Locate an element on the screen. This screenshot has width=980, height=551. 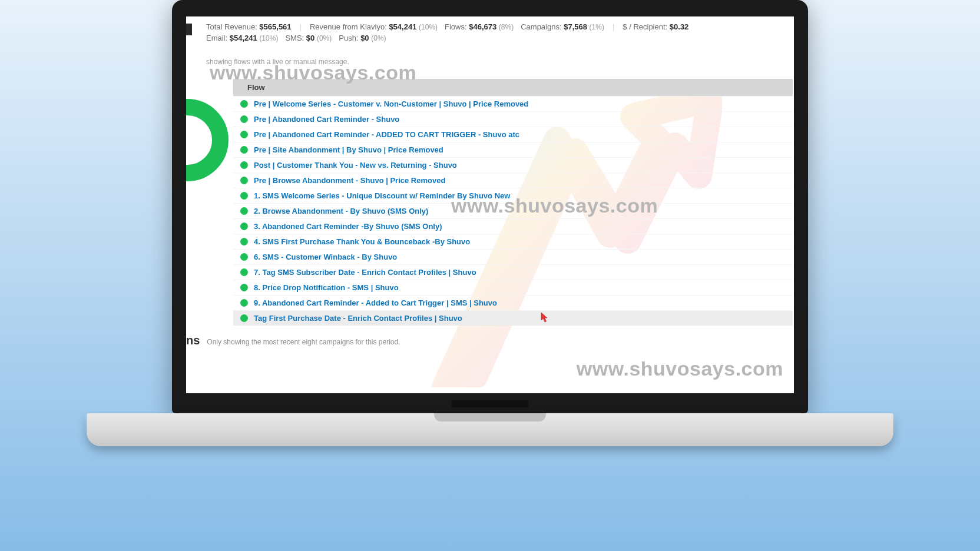
table-row: 1. SMS Welcome Series - Unique Discount … is located at coordinates (513, 195).